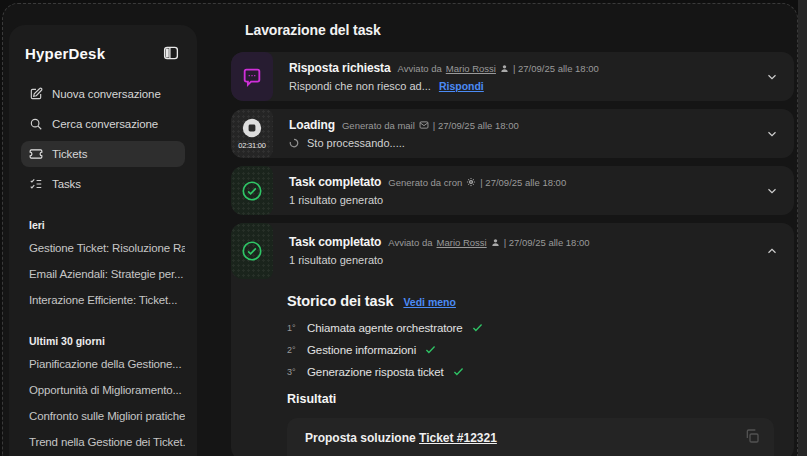 Image resolution: width=807 pixels, height=456 pixels. I want to click on page-title: Lavorazione del task, so click(520, 30).